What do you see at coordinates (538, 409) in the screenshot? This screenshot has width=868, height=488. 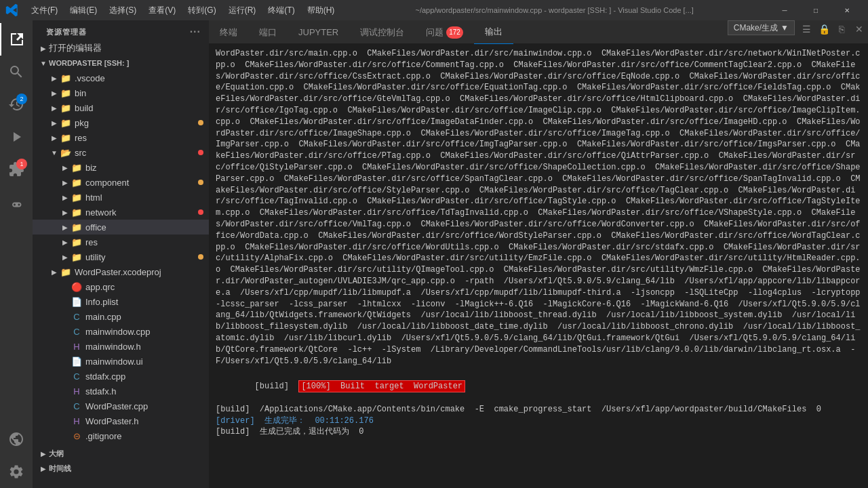 I see `output-build-line-1: [build] /Applications/CMake.app/Contents…` at bounding box center [538, 409].